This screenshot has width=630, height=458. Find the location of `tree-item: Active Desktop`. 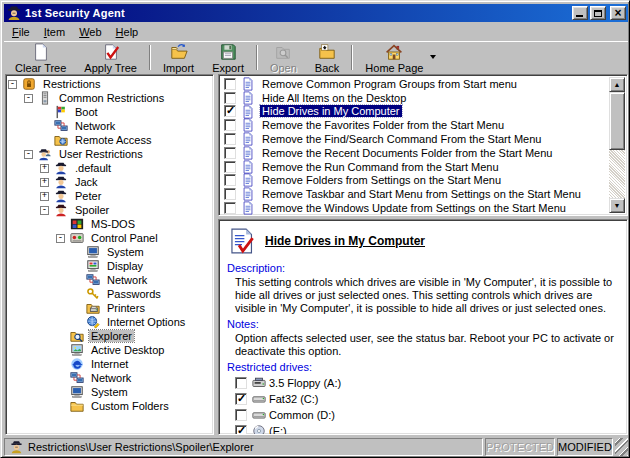

tree-item: Active Desktop is located at coordinates (110, 350).